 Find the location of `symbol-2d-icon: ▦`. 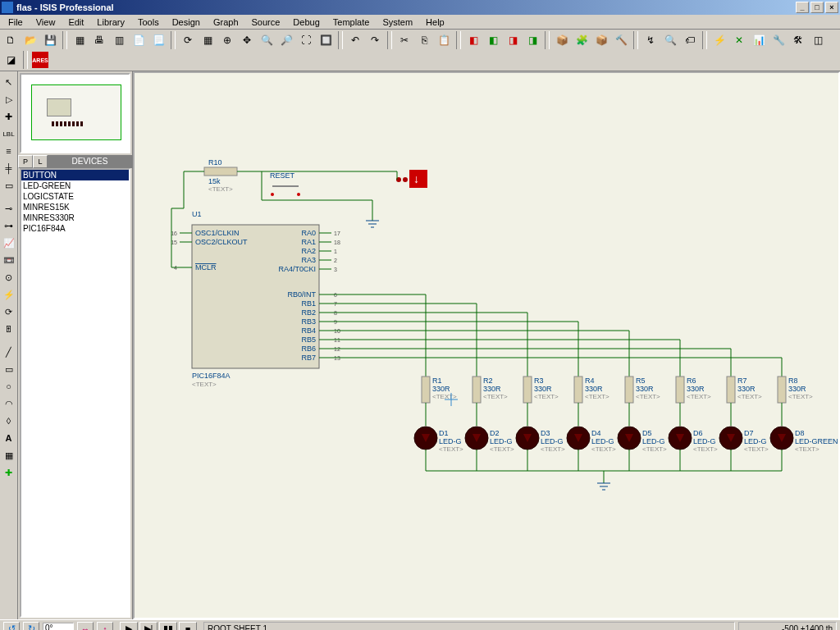

symbol-2d-icon: ▦ is located at coordinates (9, 455).